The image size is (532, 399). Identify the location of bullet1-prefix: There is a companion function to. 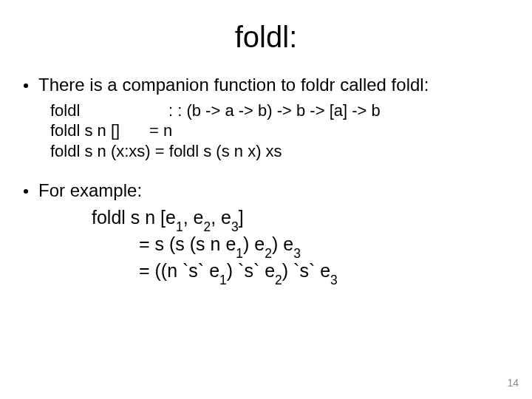
(170, 84).